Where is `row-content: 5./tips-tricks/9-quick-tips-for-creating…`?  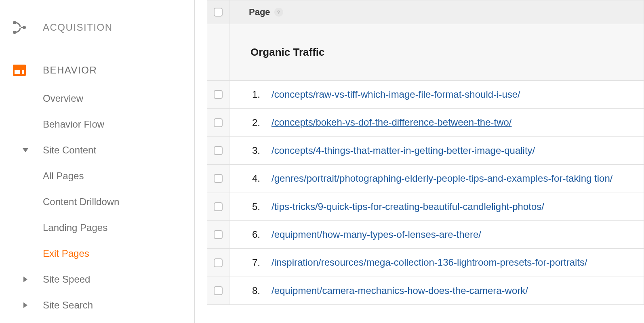
row-content: 5./tips-tricks/9-quick-tips-for-creating… is located at coordinates (436, 207).